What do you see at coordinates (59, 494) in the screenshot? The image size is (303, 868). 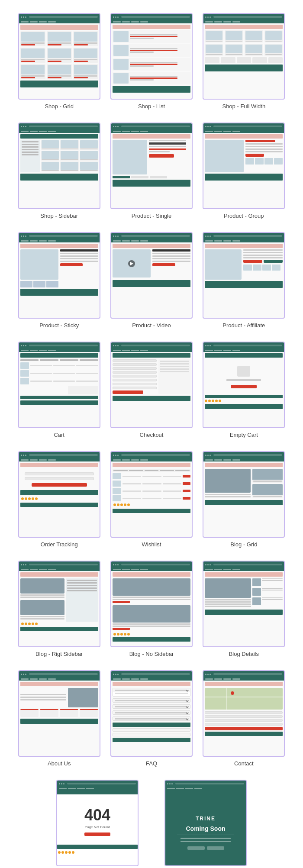 I see `preview-order-tracking` at bounding box center [59, 494].